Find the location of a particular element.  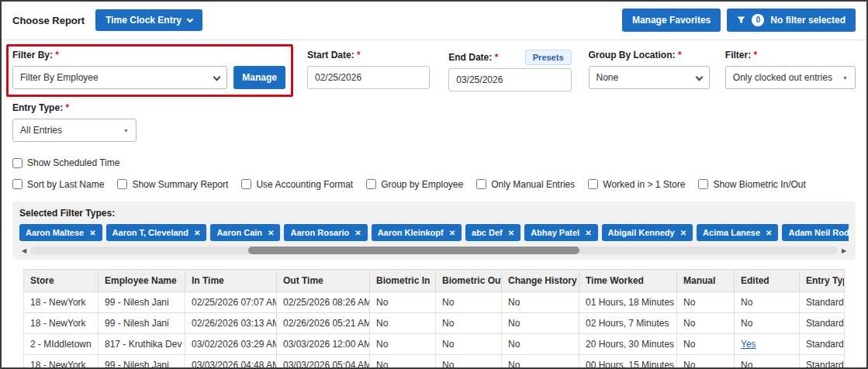

group-by-location-select: None is located at coordinates (649, 78).